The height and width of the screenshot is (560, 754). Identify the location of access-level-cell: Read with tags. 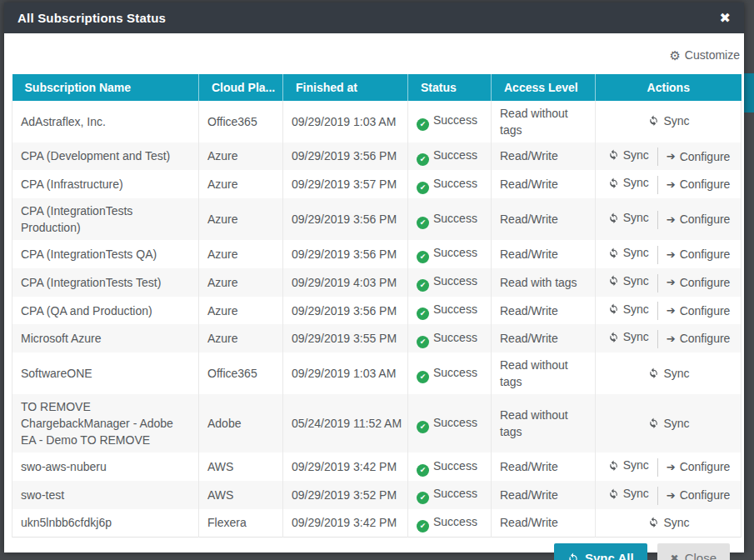
(543, 282).